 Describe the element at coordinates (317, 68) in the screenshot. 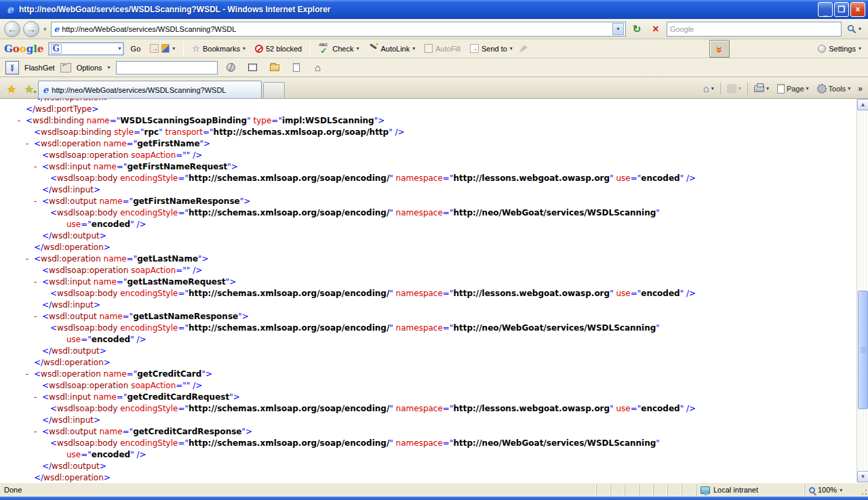

I see `home-icon: ⌂` at that location.